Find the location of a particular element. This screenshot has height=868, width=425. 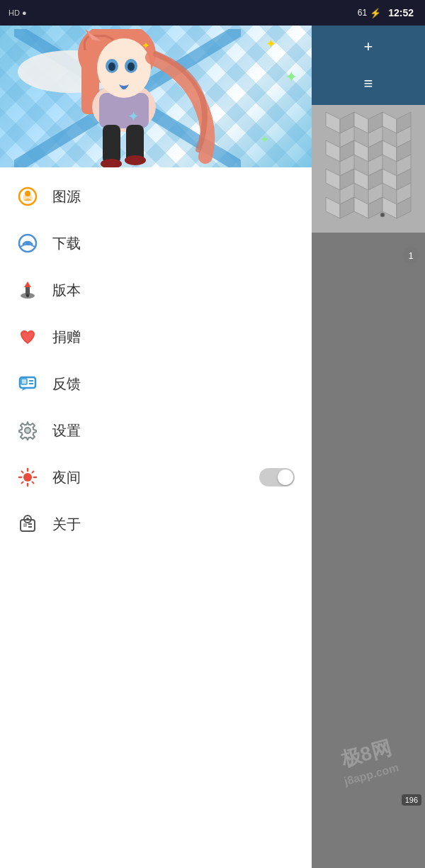

guanyu-label: 关于 is located at coordinates (67, 525).